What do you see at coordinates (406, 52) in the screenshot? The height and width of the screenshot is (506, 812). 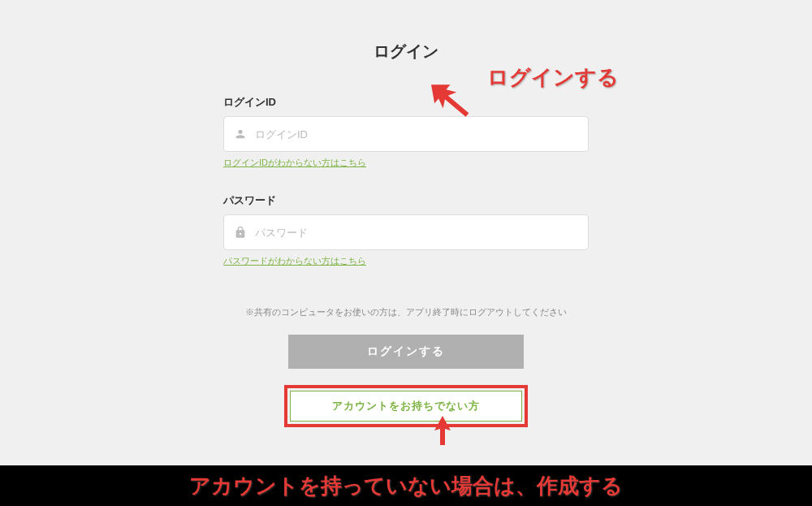 I see `page-title: ログイン` at bounding box center [406, 52].